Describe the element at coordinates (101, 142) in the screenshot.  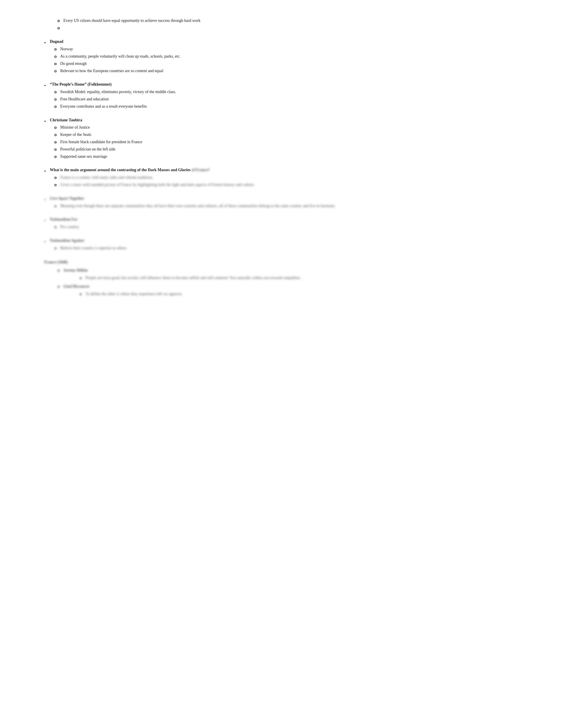
I see `sub-item-text: First female black candidate for preside…` at that location.